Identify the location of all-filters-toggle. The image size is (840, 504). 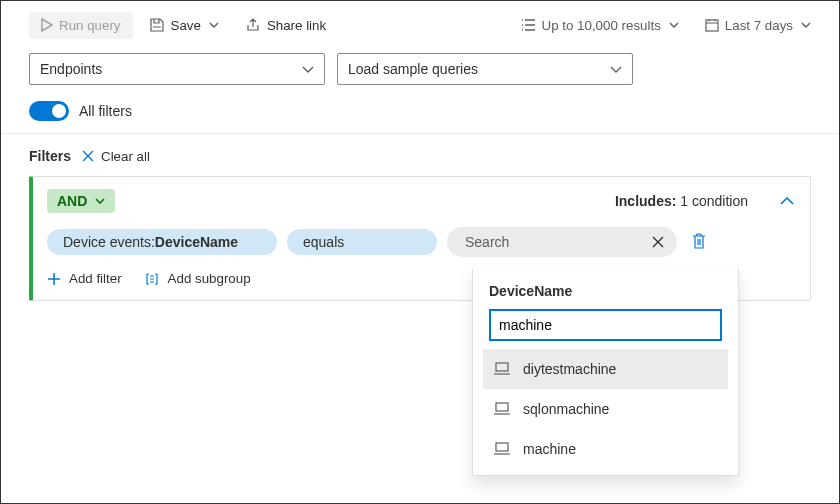
(49, 111).